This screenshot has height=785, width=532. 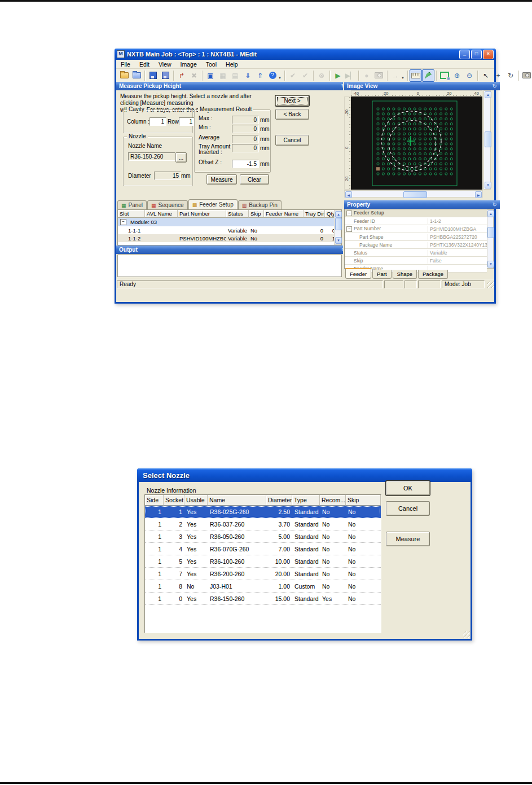 What do you see at coordinates (381, 274) in the screenshot?
I see `property-tab-part: Part` at bounding box center [381, 274].